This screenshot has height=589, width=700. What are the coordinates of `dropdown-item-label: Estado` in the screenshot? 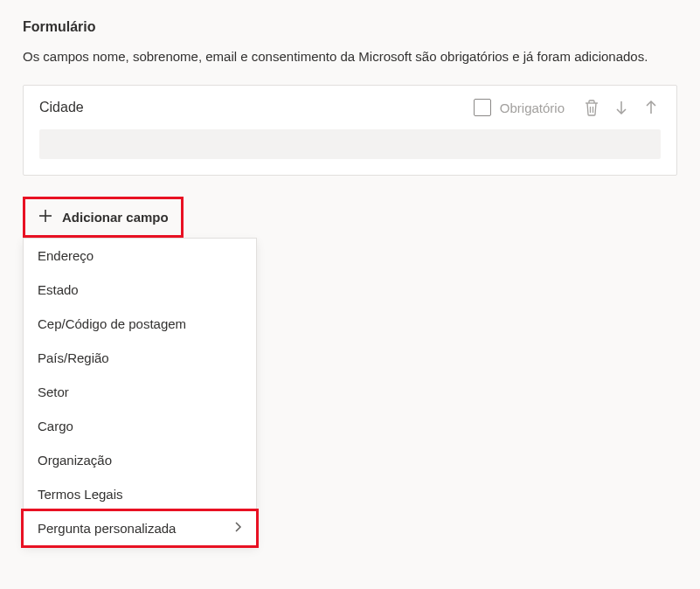 It's located at (58, 290).